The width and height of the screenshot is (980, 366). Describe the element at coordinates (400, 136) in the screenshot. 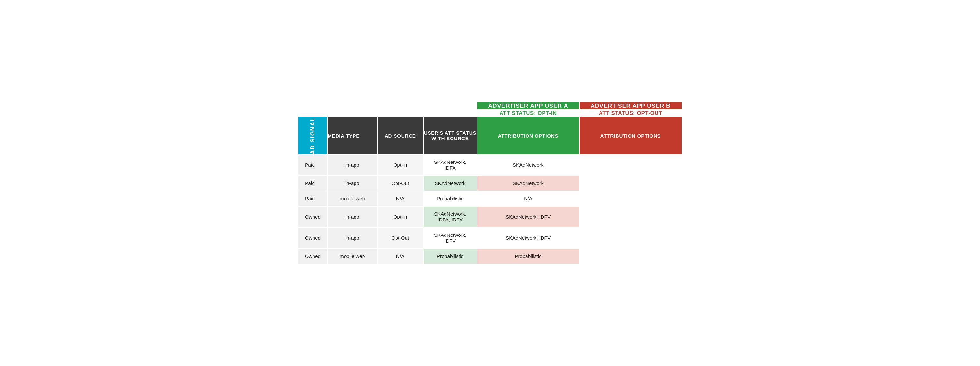

I see `ad-source-col-header: AD SOURCE` at that location.